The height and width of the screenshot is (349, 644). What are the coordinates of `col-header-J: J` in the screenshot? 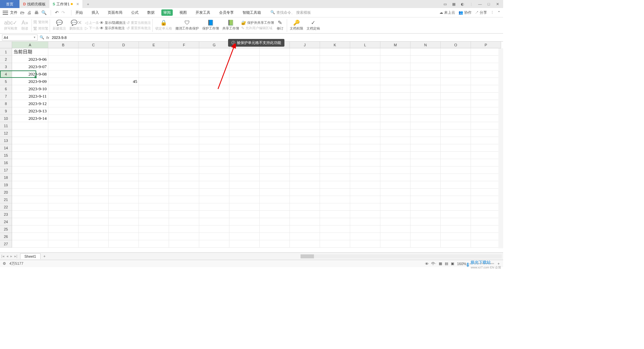 It's located at (305, 45).